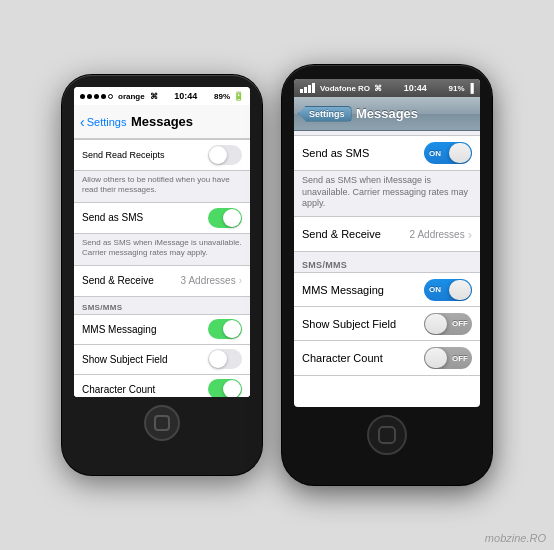 The width and height of the screenshot is (554, 550). Describe the element at coordinates (387, 114) in the screenshot. I see `nav-title-right: Messages` at that location.